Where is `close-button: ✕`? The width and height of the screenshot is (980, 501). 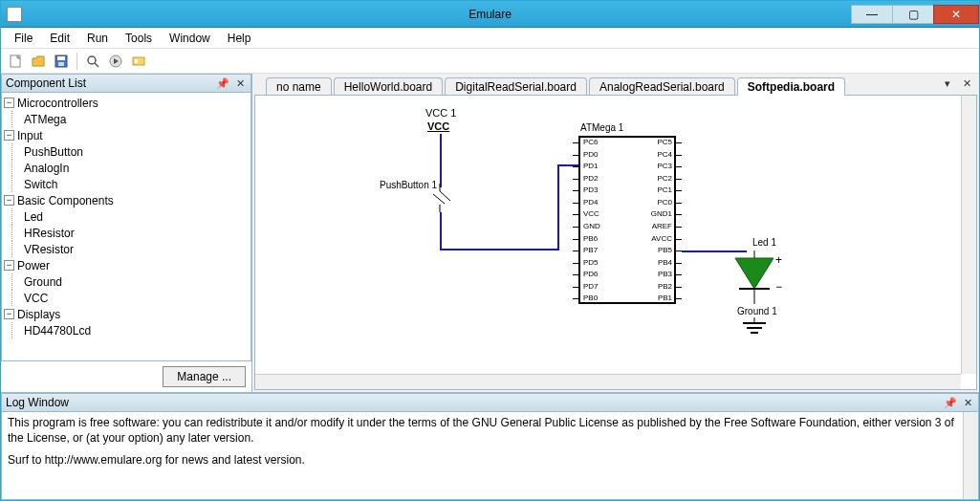
close-button: ✕ is located at coordinates (956, 14).